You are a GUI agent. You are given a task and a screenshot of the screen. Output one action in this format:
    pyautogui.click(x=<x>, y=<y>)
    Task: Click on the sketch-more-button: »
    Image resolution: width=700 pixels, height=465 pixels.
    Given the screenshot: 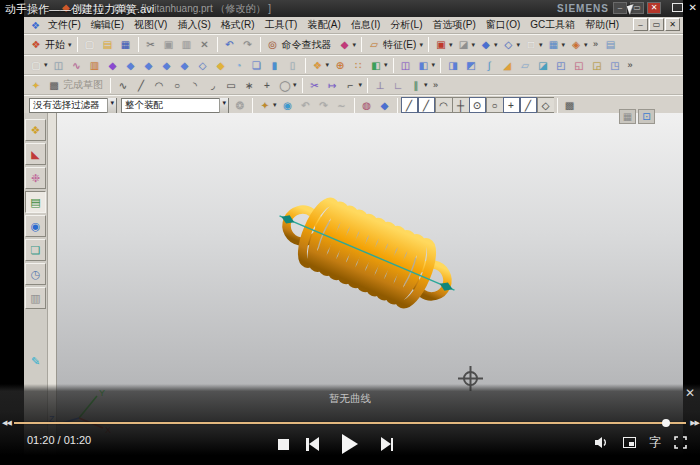 What is the action you would take?
    pyautogui.click(x=436, y=85)
    